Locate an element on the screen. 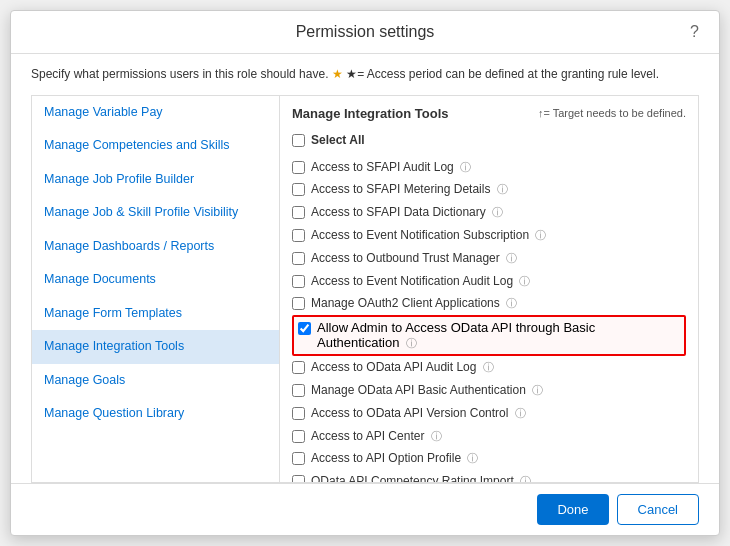 The image size is (730, 546). checkbox-item-12: Access to API Center ⓘ is located at coordinates (489, 436).